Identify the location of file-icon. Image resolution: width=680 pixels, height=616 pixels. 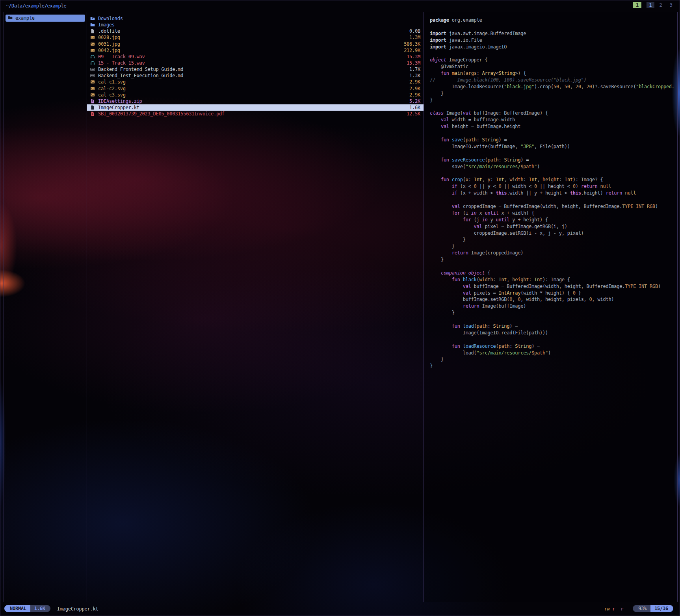
(93, 31).